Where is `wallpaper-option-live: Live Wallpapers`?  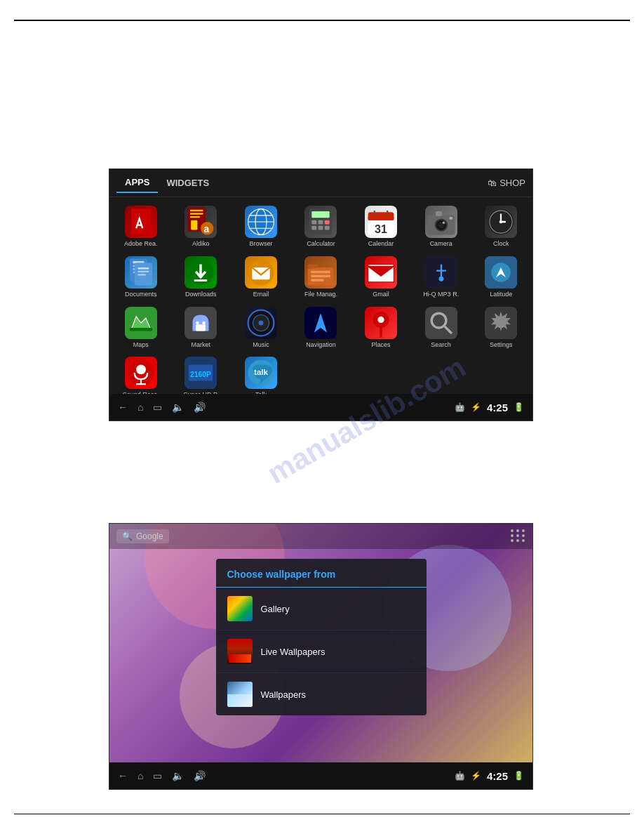 wallpaper-option-live: Live Wallpapers is located at coordinates (321, 651).